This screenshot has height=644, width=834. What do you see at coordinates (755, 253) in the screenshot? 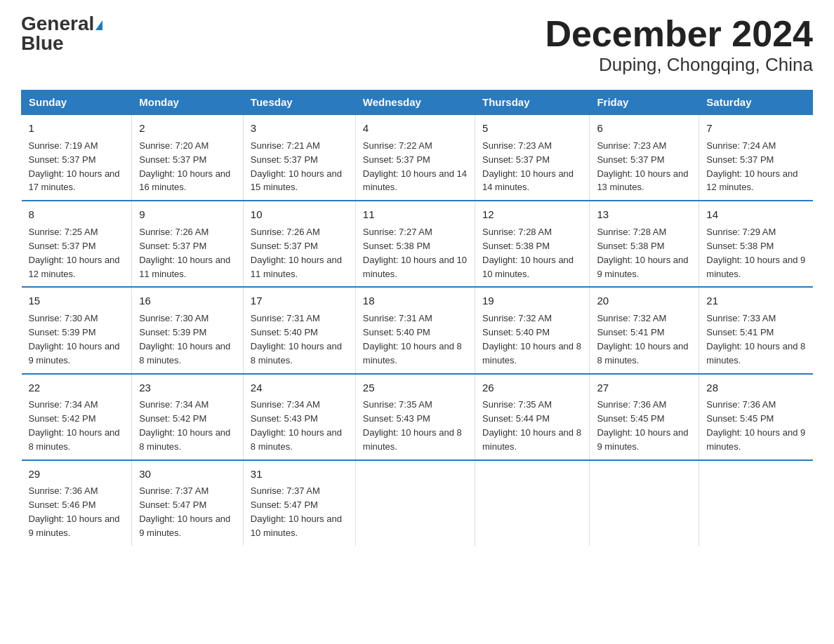
I see `day-info: Sunrise: 7:29 AMSunset: 5:38 PMDaylight:…` at bounding box center [755, 253].